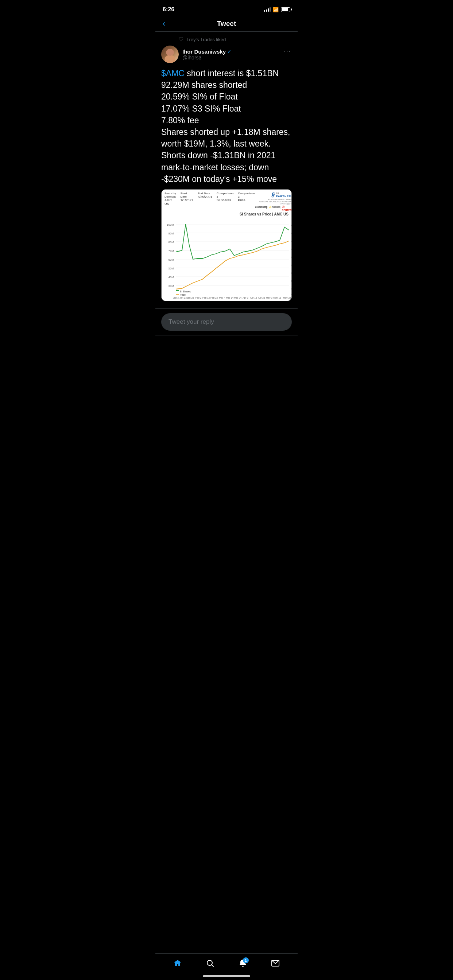 This screenshot has width=453, height=980. What do you see at coordinates (171, 251) in the screenshot?
I see `svg-text: 70M` at bounding box center [171, 251].